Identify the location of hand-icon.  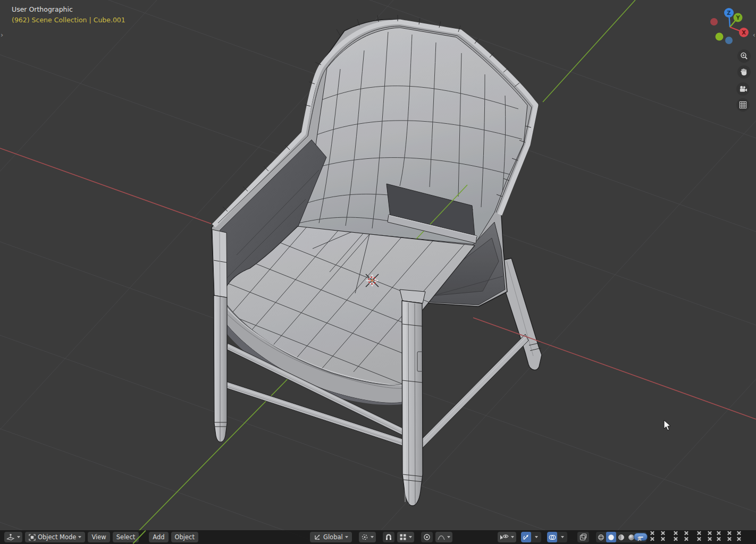
(744, 72).